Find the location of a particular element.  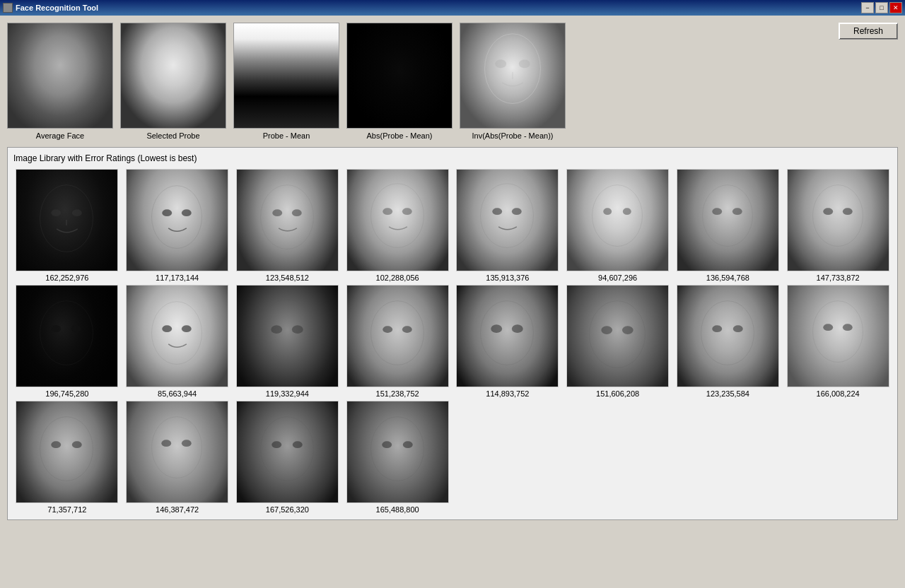

library-item-lib-8: 147,733,872 is located at coordinates (838, 225).